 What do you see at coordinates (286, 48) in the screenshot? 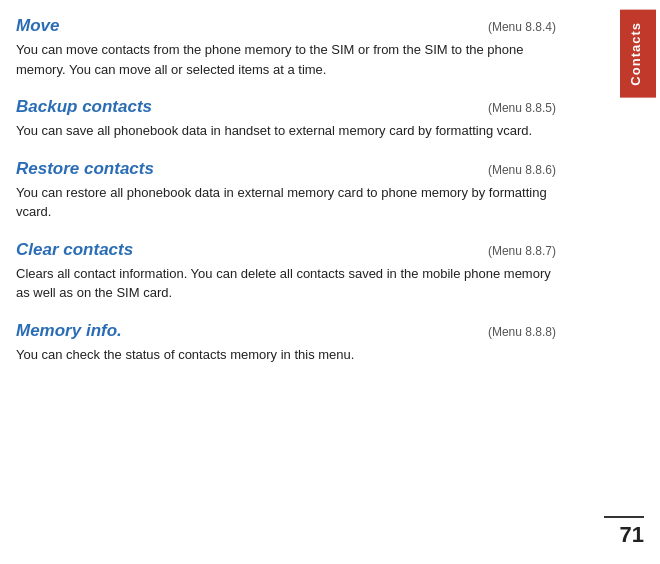
I see `section-move: Move(Menu 8.8.4)You can move contacts fr…` at bounding box center [286, 48].